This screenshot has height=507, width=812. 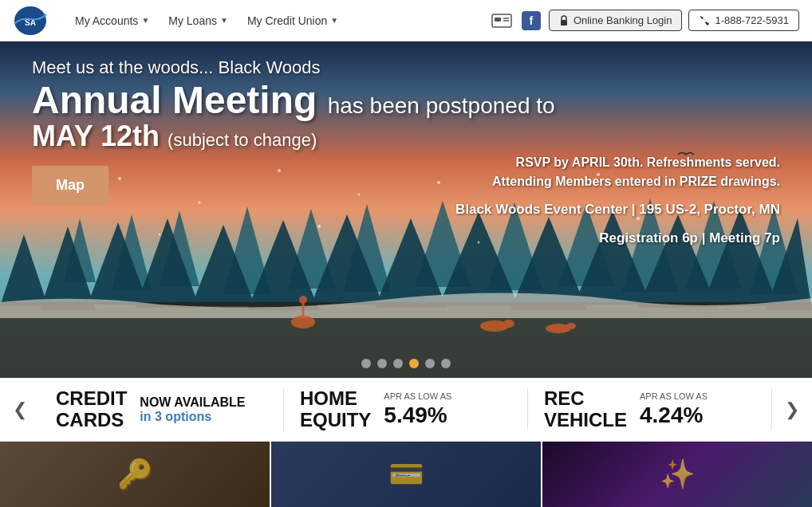 I want to click on promo-credit-cards-title: CREDITCARDS, so click(x=91, y=410).